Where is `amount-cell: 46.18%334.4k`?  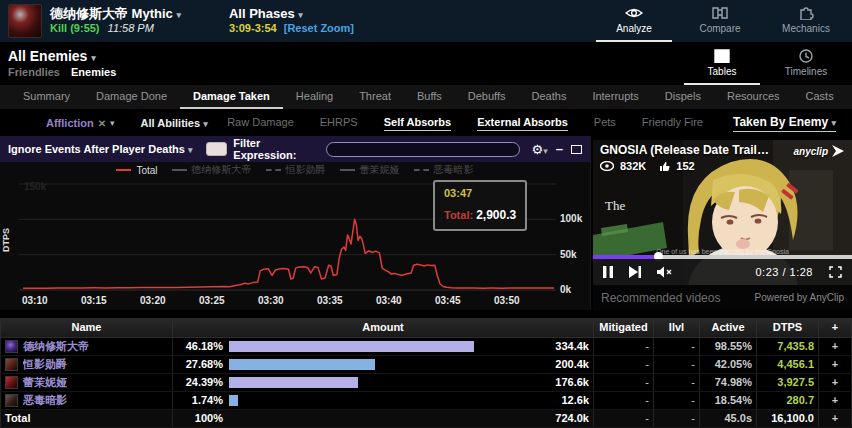 amount-cell: 46.18%334.4k is located at coordinates (383, 346).